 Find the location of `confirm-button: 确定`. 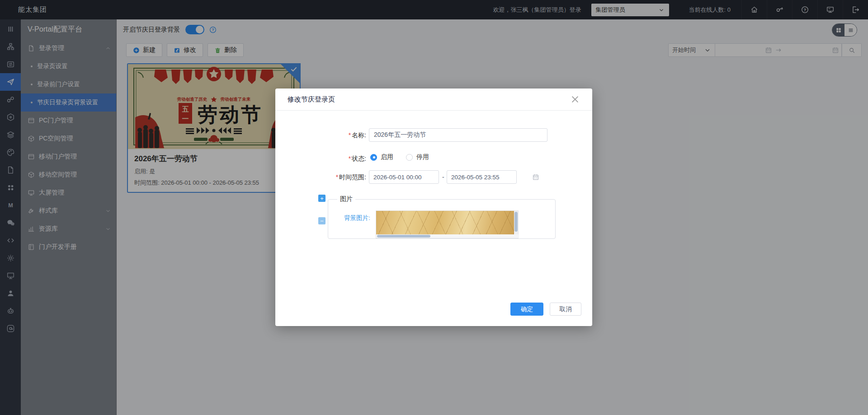

confirm-button: 确定 is located at coordinates (527, 309).